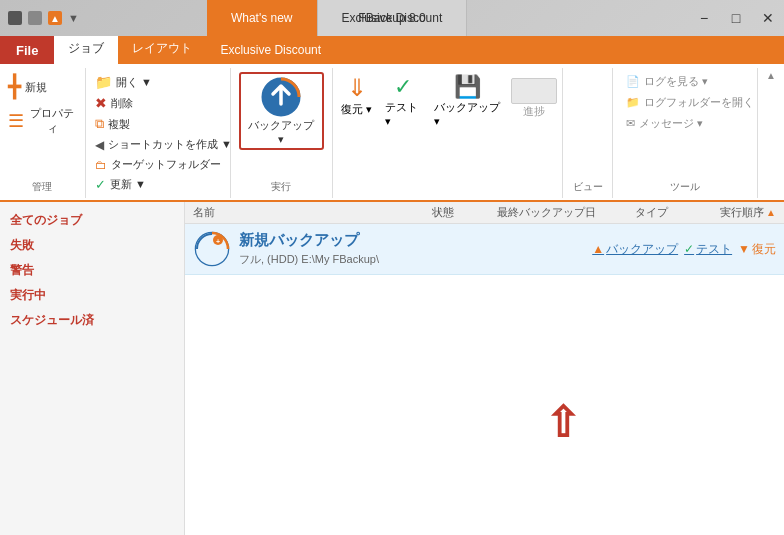 The width and height of the screenshot is (784, 535). Describe the element at coordinates (689, 249) in the screenshot. I see `test-check-icon: ✓` at that location.